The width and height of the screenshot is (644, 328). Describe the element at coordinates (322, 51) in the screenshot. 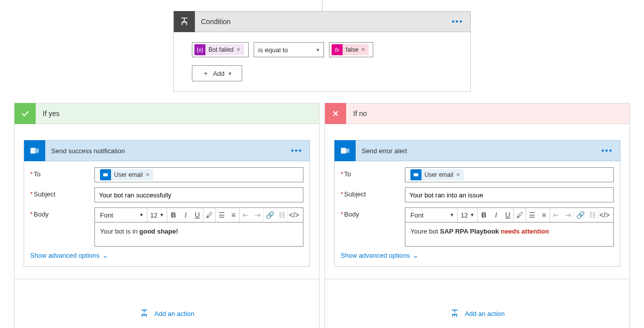

I see `condition-card: Condition ••• {x} Bot failed × is equal …` at that location.